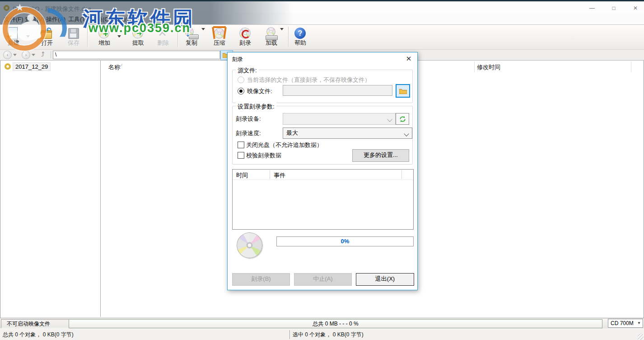  What do you see at coordinates (489, 67) in the screenshot?
I see `column-header-modified: 修改时间` at bounding box center [489, 67].